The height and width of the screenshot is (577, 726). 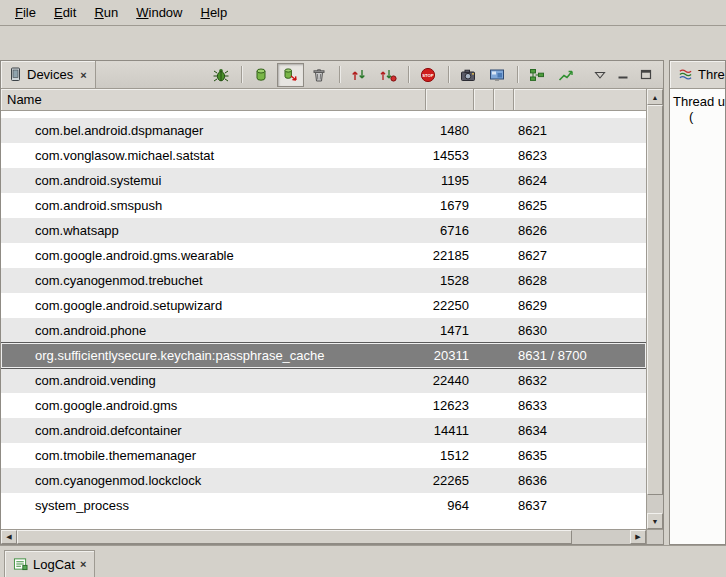 I want to click on table-row: com.tmobile.thememanager15128635, so click(x=324, y=456).